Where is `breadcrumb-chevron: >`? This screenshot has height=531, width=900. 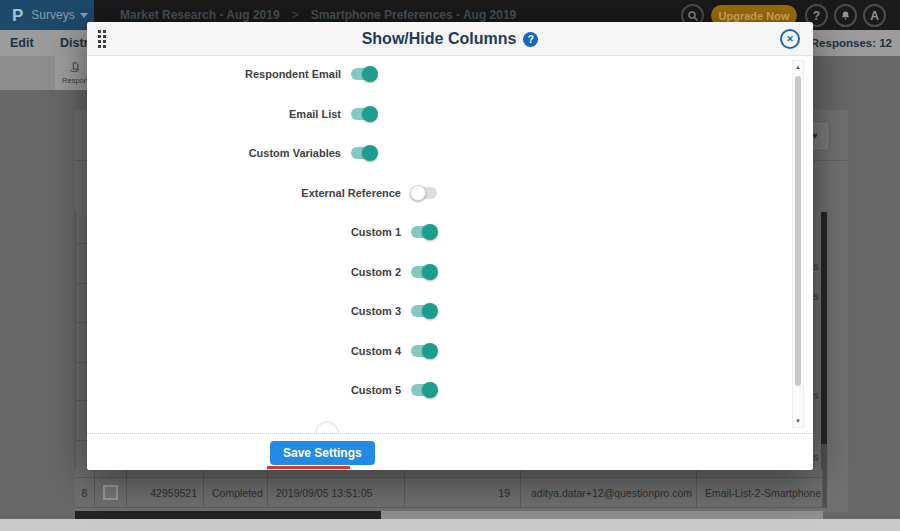
breadcrumb-chevron: > is located at coordinates (296, 15).